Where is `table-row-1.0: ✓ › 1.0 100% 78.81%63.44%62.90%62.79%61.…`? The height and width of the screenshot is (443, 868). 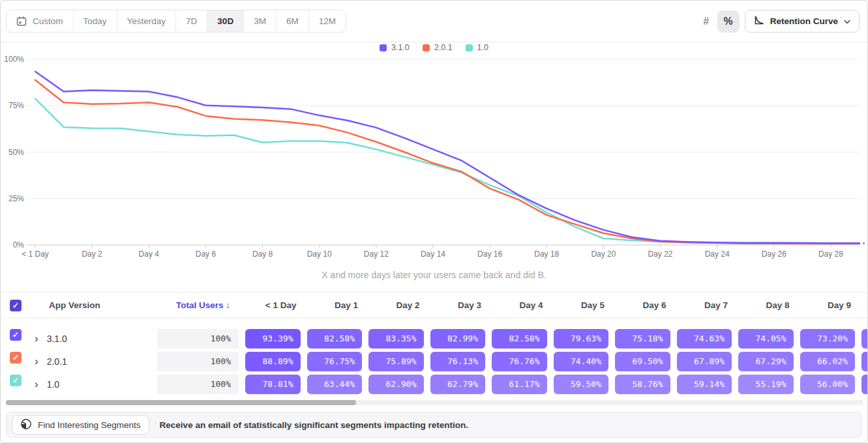
table-row-1.0: ✓ › 1.0 100% 78.81%63.44%62.90%62.79%61.… is located at coordinates (434, 386).